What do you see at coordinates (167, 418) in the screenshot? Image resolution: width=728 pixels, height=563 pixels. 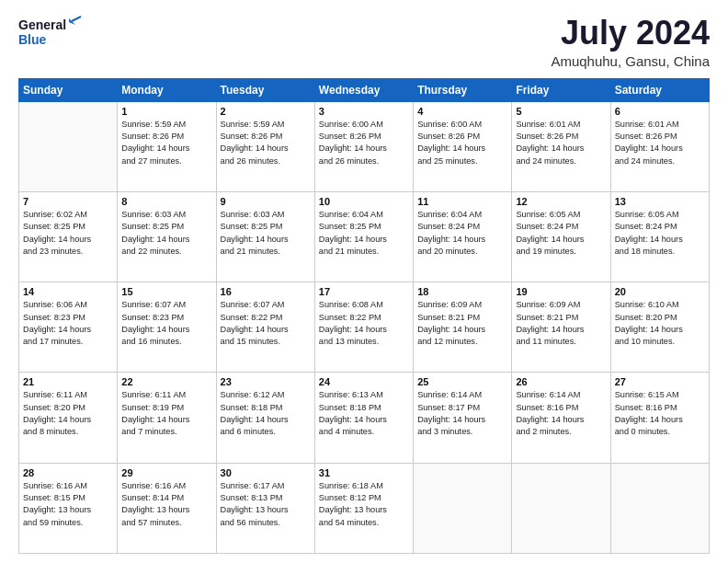 I see `calendar-cell: 22Sunrise: 6:11 AMSunset: 8:19 PMDayligh…` at bounding box center [167, 418].